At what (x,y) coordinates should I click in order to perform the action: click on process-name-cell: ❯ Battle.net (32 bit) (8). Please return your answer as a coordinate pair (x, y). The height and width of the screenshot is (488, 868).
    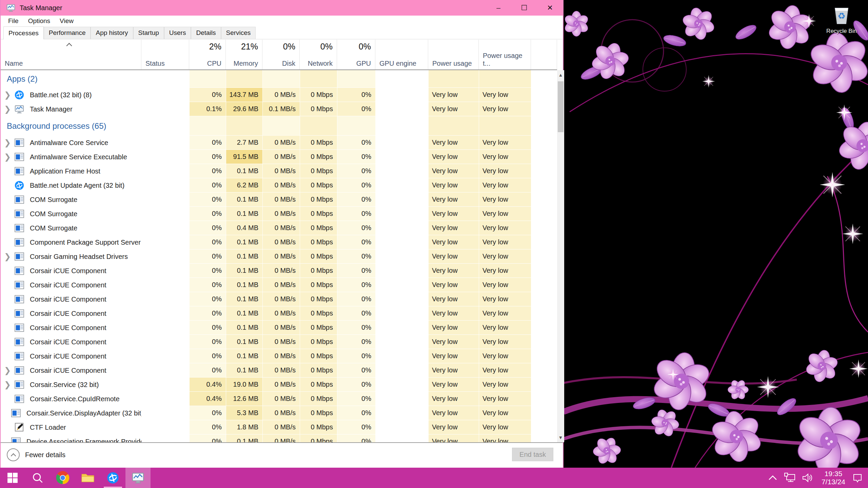
    Looking at the image, I should click on (71, 95).